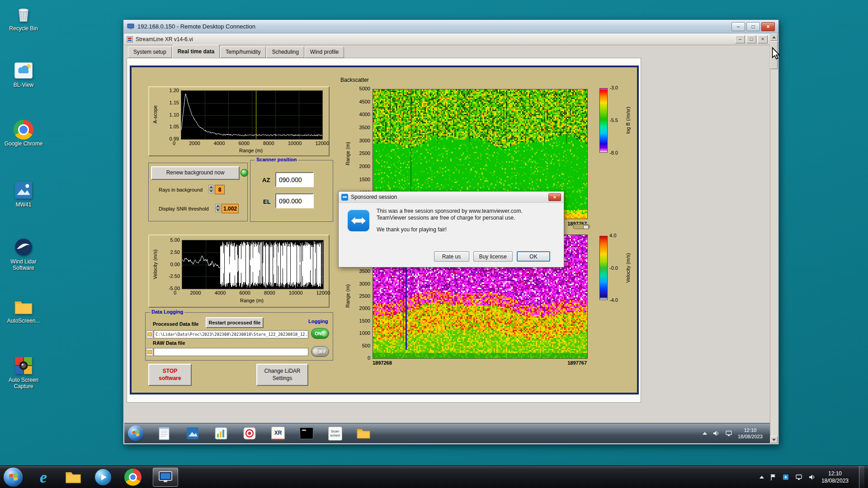 The image size is (868, 488). What do you see at coordinates (762, 477) in the screenshot?
I see `tray-expand-icon` at bounding box center [762, 477].